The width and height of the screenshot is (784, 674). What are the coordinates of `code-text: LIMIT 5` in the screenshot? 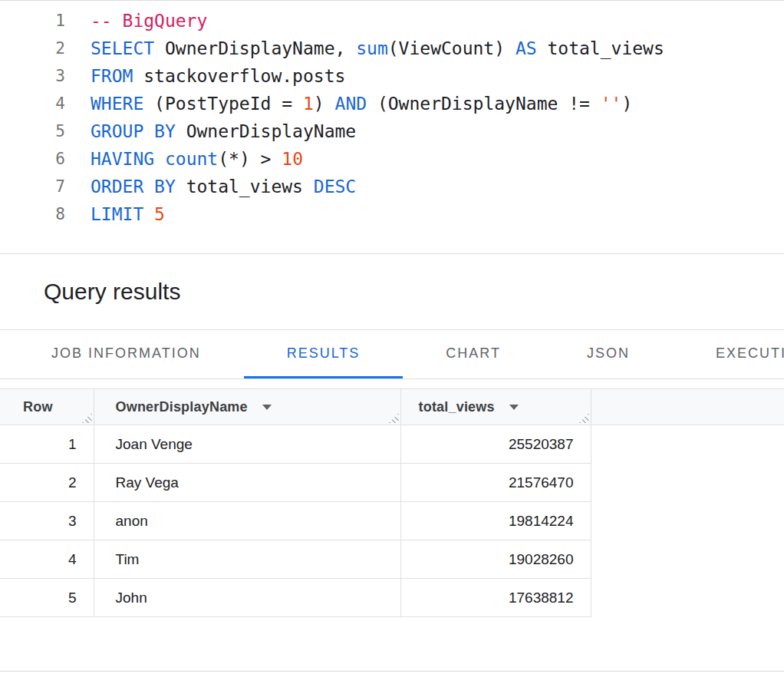 It's located at (127, 214).